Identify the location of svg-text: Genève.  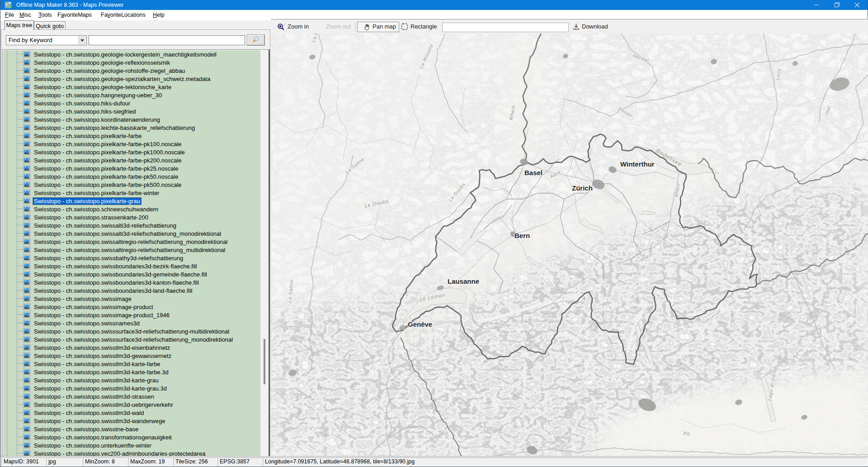
(420, 324).